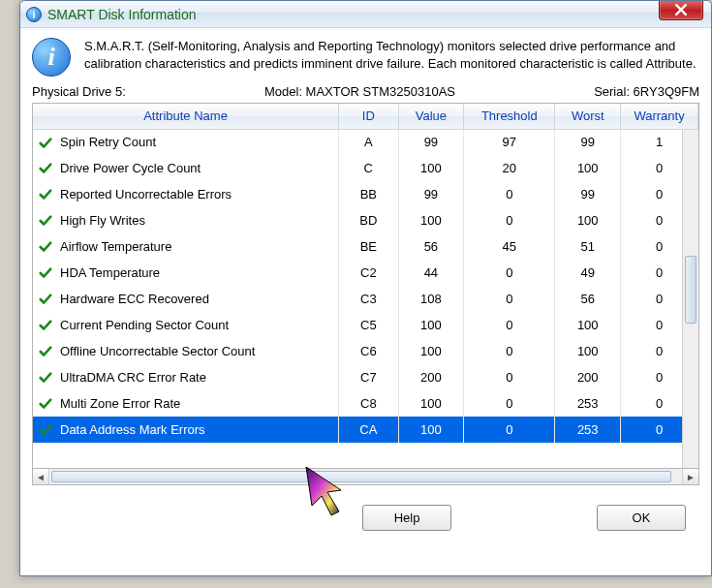 This screenshot has height=588, width=712. What do you see at coordinates (366, 378) in the screenshot?
I see `table-row: UltraDMA CRC Error RateC720002000` at bounding box center [366, 378].